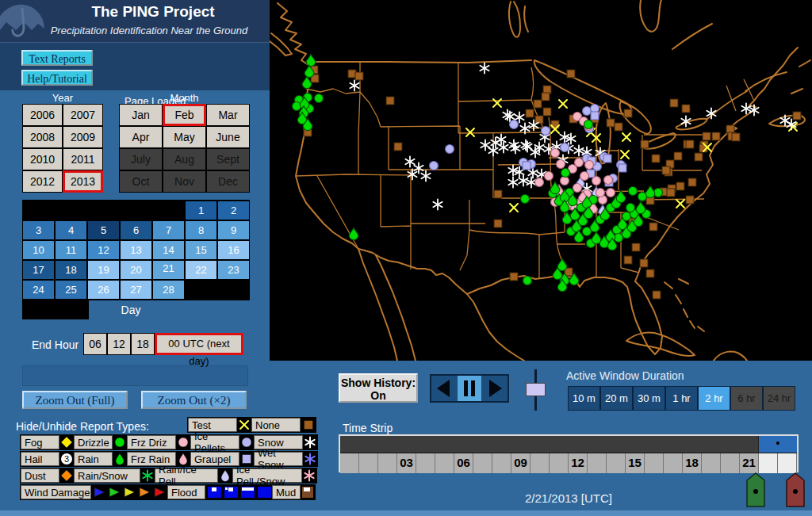 This screenshot has height=516, width=812. I want to click on legend-item-drizzle: Drizzle, so click(94, 442).